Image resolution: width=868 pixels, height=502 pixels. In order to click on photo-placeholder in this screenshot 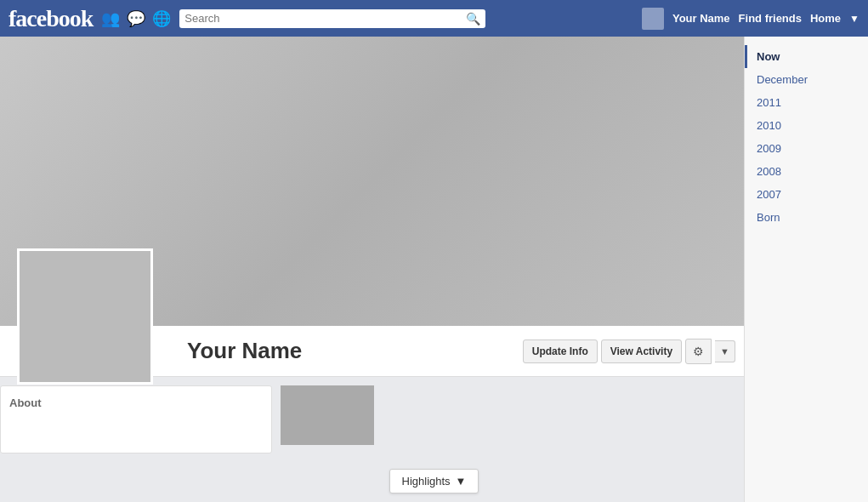, I will do `click(327, 415)`.